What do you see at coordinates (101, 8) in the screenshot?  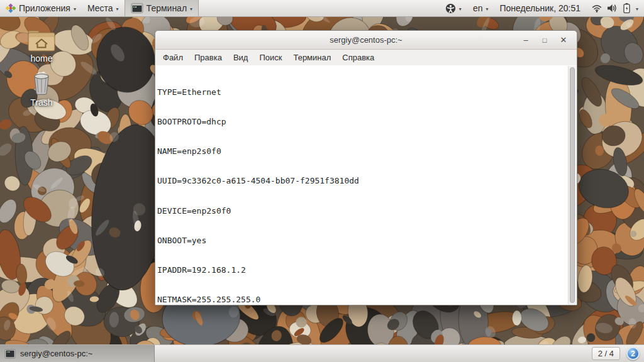 I see `places-menu-label: Места` at bounding box center [101, 8].